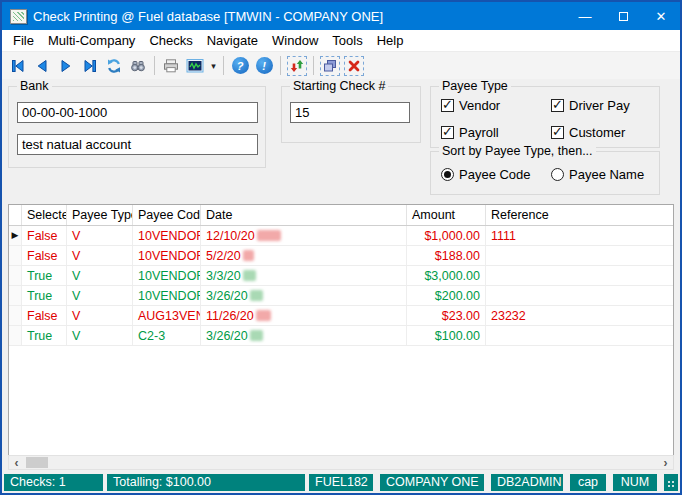 The width and height of the screenshot is (682, 495). Describe the element at coordinates (390, 40) in the screenshot. I see `menu-help: Help` at that location.